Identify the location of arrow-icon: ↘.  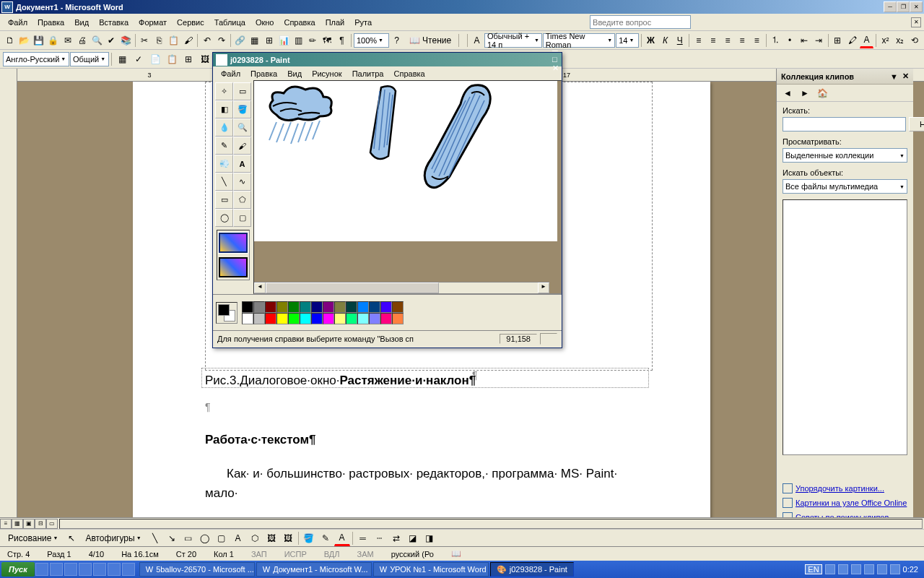
(172, 538).